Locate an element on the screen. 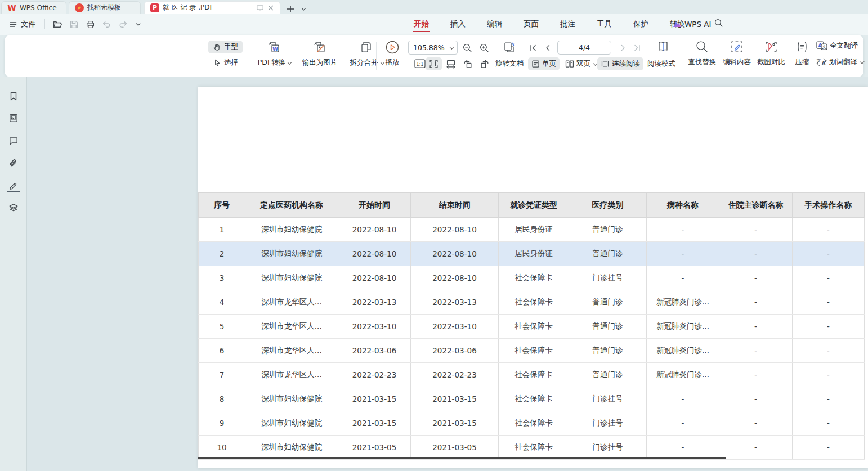 The height and width of the screenshot is (471, 868). divider is located at coordinates (248, 56).